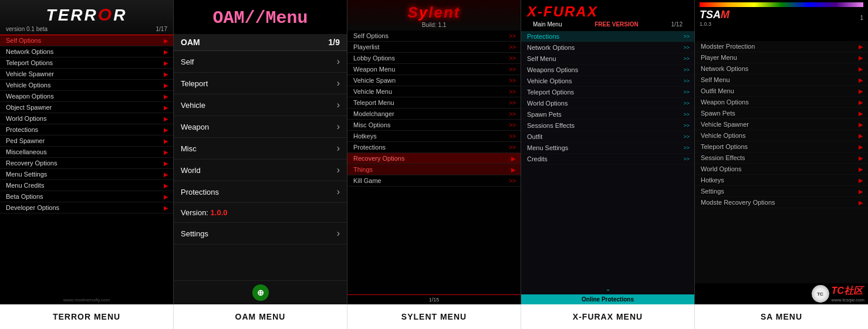 This screenshot has height=329, width=868. What do you see at coordinates (782, 191) in the screenshot?
I see `list-item: Settings ▶` at bounding box center [782, 191].